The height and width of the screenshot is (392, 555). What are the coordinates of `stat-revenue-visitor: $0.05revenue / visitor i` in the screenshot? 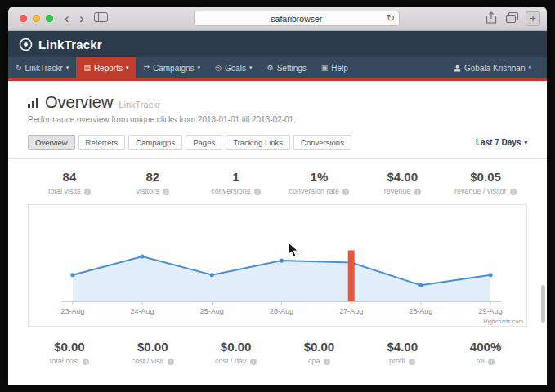 It's located at (486, 183).